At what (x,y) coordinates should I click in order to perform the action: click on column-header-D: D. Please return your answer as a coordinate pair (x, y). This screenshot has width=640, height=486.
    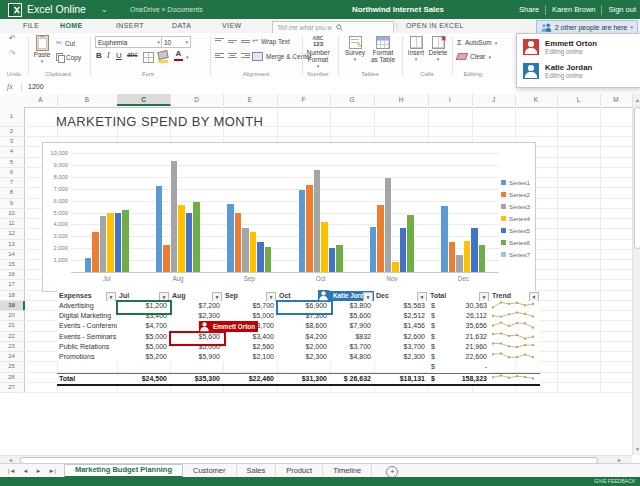
    Looking at the image, I should click on (197, 100).